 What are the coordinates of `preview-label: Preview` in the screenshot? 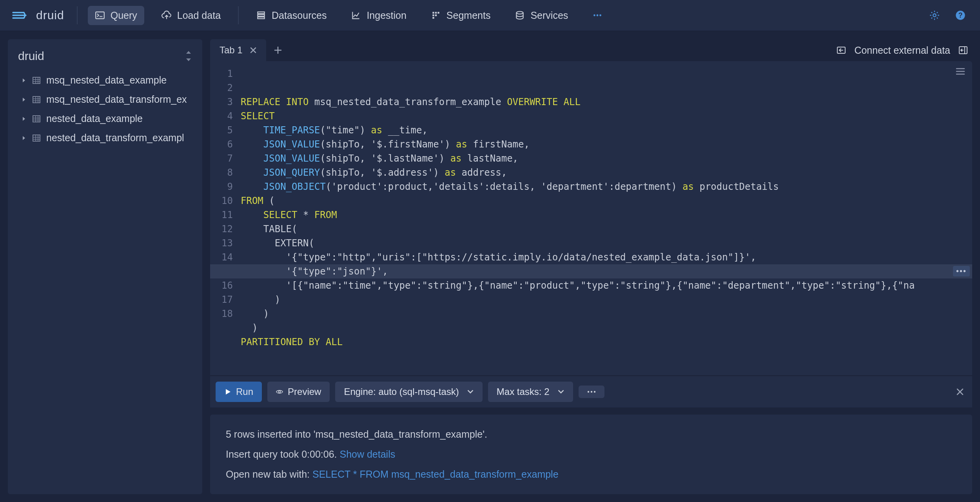 It's located at (304, 392).